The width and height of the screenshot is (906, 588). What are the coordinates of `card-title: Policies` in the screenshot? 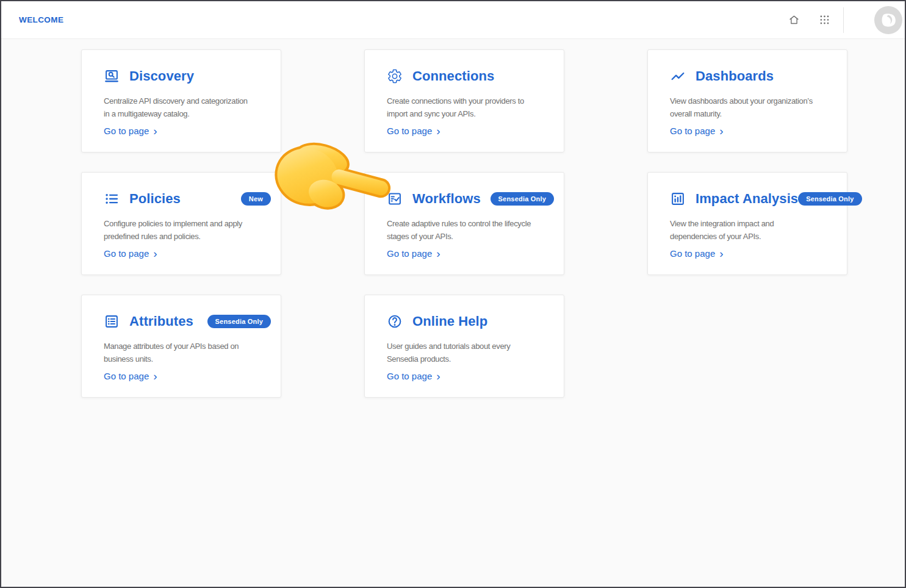 It's located at (155, 199).